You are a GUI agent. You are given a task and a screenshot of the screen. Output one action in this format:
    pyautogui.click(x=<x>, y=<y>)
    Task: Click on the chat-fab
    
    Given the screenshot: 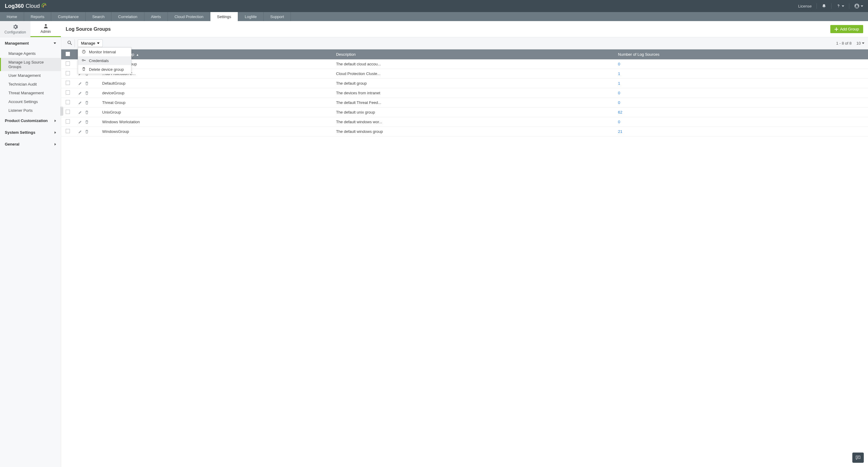 What is the action you would take?
    pyautogui.click(x=858, y=458)
    